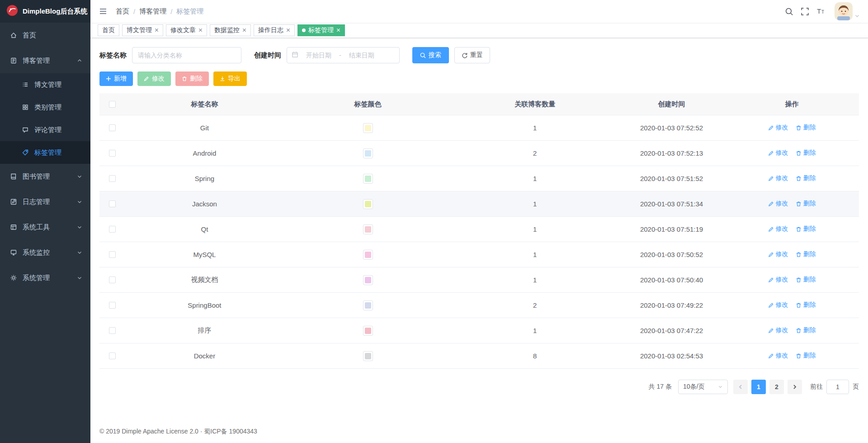 The image size is (868, 443). Describe the element at coordinates (112, 104) in the screenshot. I see `select-all-checkbox` at that location.